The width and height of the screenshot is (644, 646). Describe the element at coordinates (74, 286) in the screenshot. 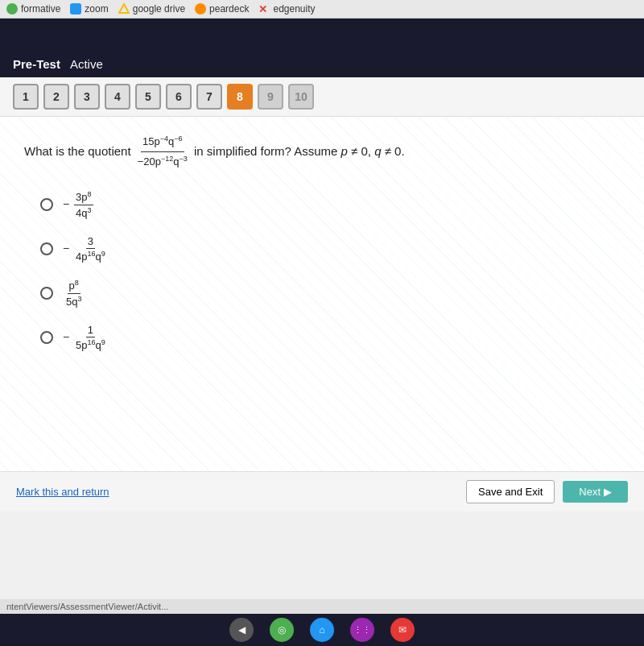

I see `fraction-c-num: p8` at that location.